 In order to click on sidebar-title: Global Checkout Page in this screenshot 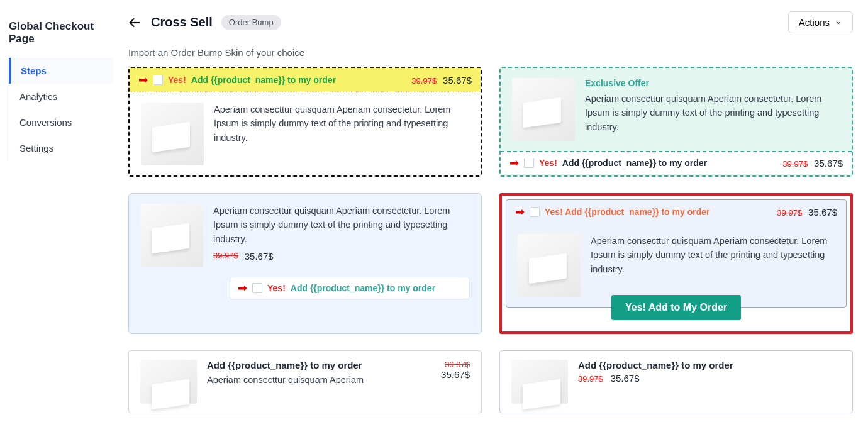, I will do `click(61, 39)`.